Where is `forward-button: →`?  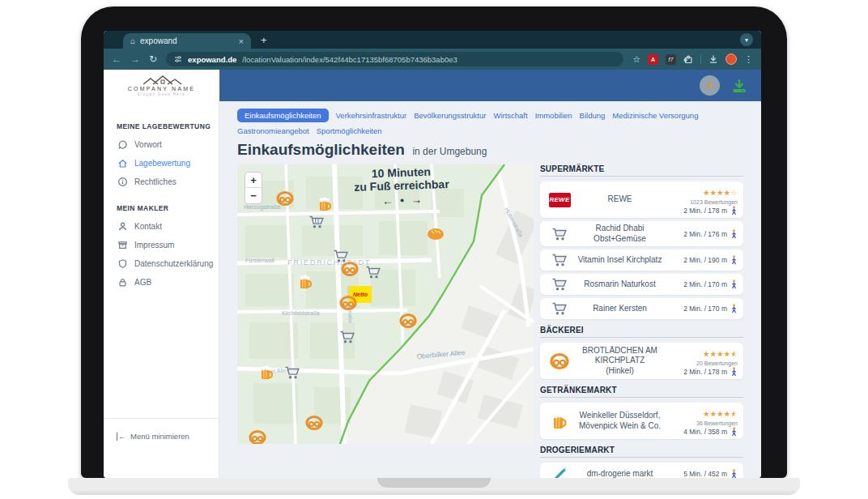 forward-button: → is located at coordinates (135, 59).